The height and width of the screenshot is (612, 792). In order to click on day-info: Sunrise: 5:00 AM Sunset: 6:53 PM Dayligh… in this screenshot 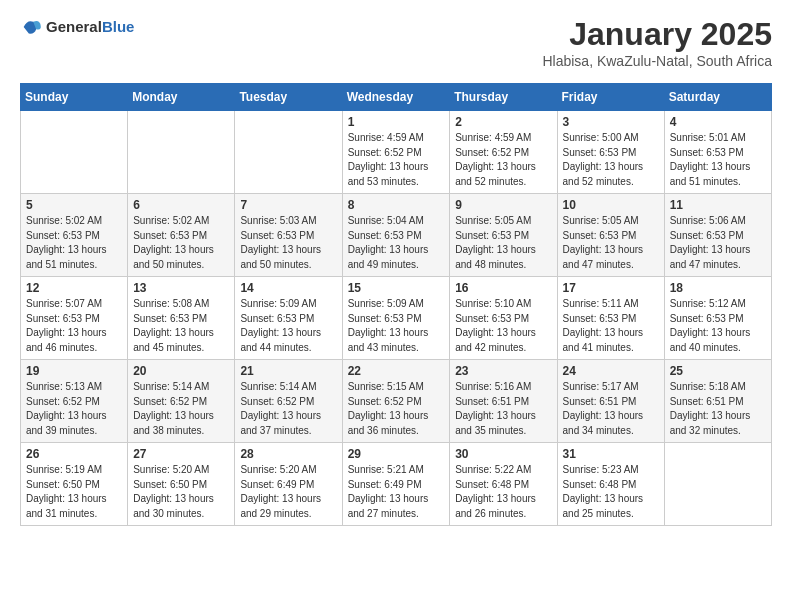, I will do `click(611, 160)`.